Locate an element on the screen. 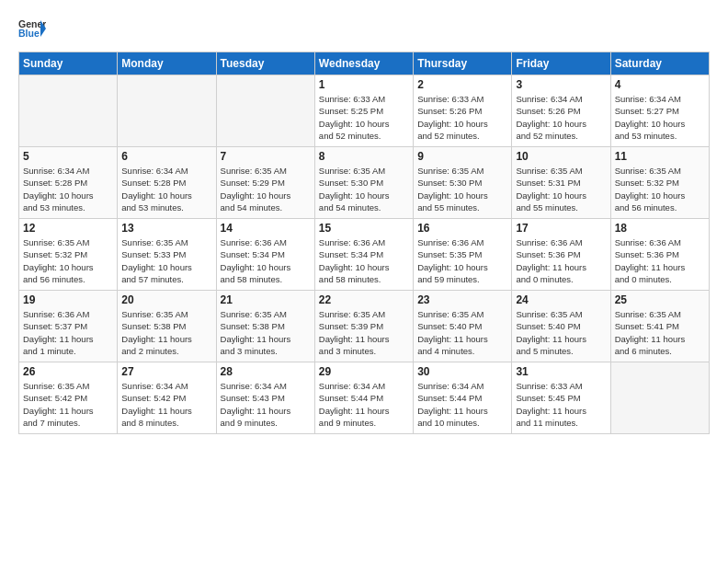 The image size is (728, 563). day-number: 1 is located at coordinates (364, 85).